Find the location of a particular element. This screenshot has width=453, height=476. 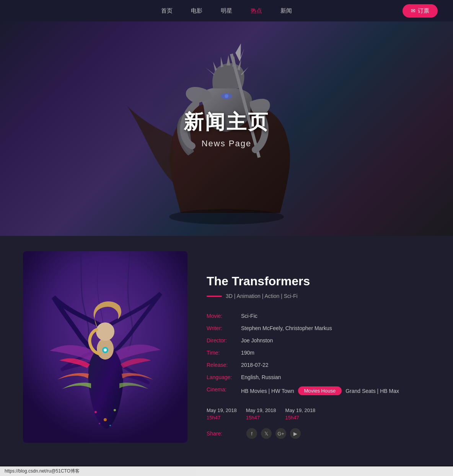

ticket-icon: ✉ is located at coordinates (413, 11).